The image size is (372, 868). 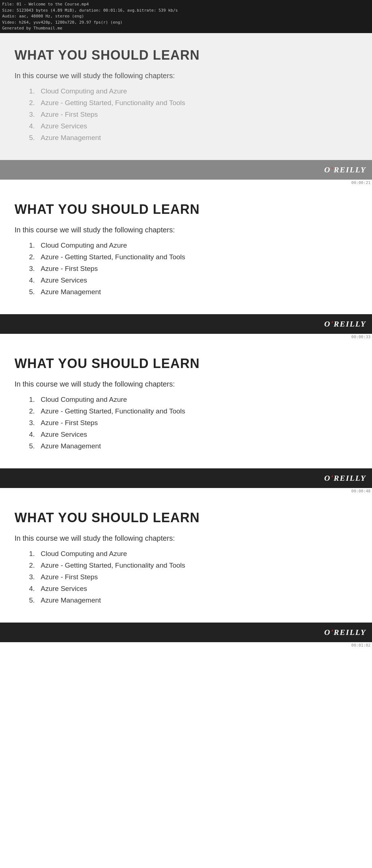 What do you see at coordinates (186, 518) in the screenshot?
I see `slide-title-4: WHAT YOU SHOULD LEARN` at bounding box center [186, 518].